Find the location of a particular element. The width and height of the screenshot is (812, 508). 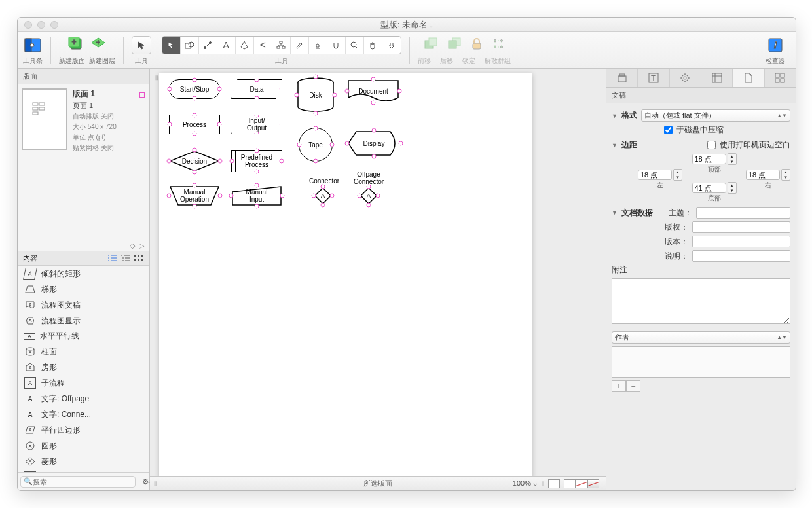

list-item: A流程图文稿 is located at coordinates (84, 305).